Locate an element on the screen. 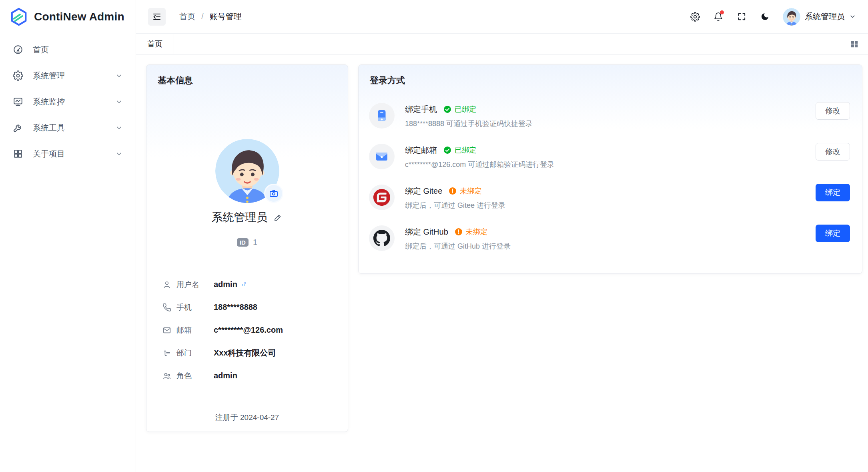  fullscreen-button is located at coordinates (742, 17).